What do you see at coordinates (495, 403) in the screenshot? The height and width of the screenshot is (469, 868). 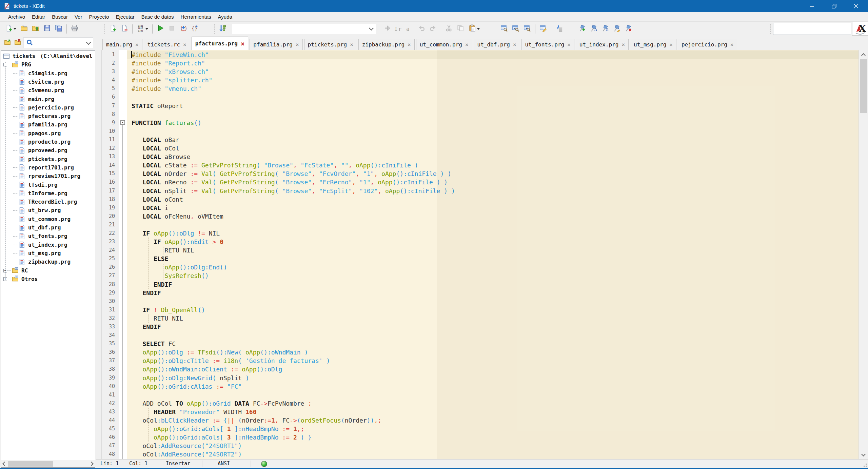 I see `code-line: ADD oCol TO oApp():oGrid DATA FC->FcPvNo…` at bounding box center [495, 403].